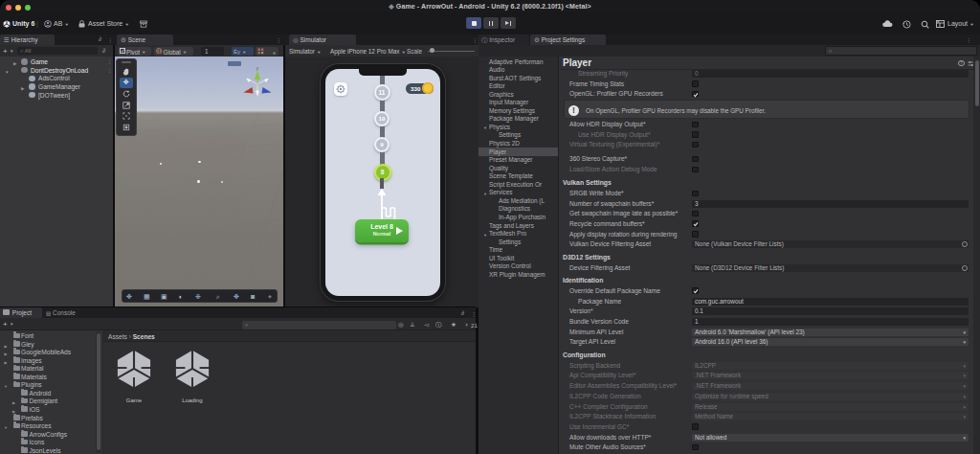 Image resolution: width=980 pixels, height=454 pixels. What do you see at coordinates (258, 69) in the screenshot?
I see `svg-text: y` at bounding box center [258, 69].